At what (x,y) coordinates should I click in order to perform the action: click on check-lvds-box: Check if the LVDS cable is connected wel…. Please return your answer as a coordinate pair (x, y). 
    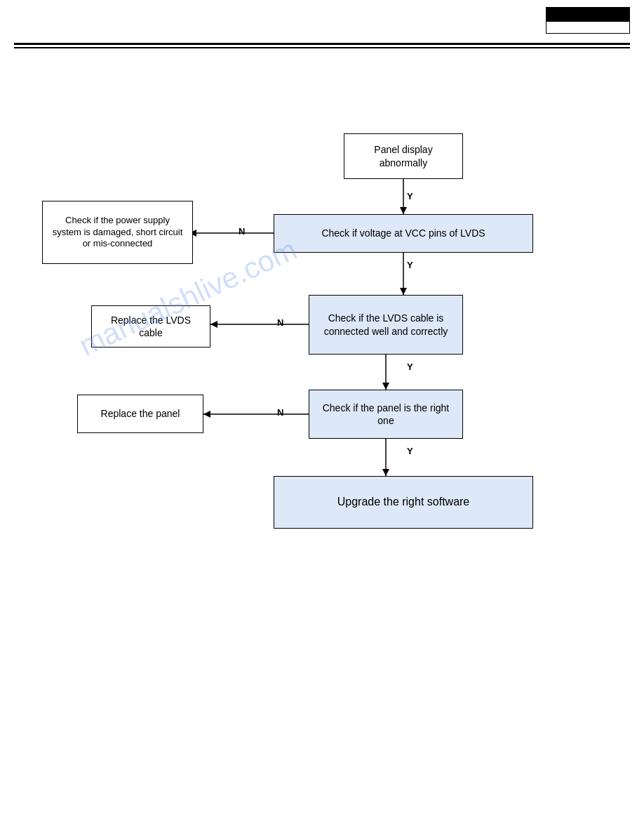
    Looking at the image, I should click on (386, 324).